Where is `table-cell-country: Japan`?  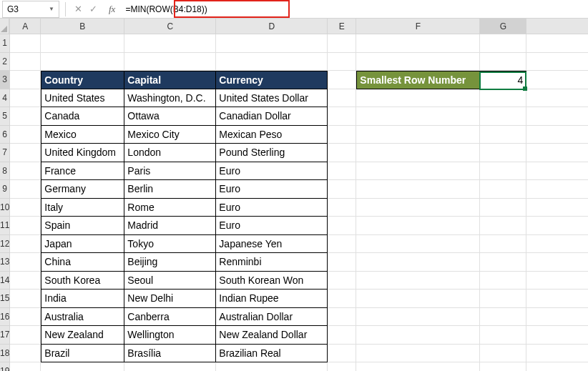 table-cell-country: Japan is located at coordinates (83, 244).